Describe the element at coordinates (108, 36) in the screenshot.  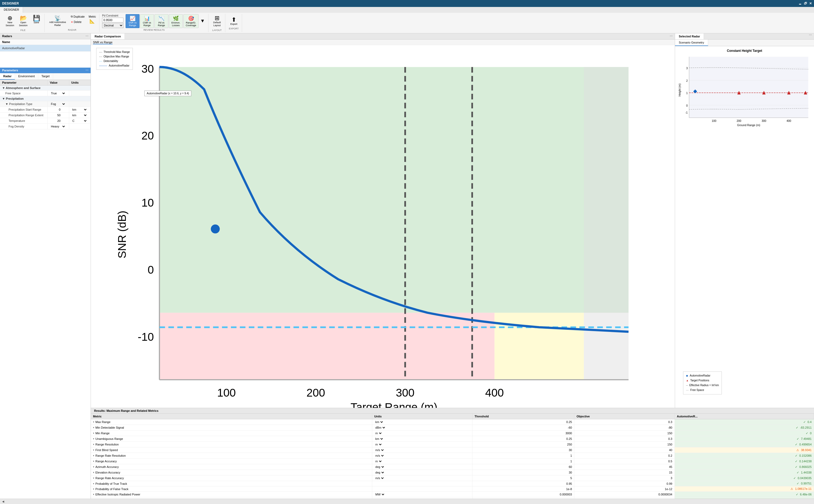
I see `radar-comparison-tab: Radar Comparison` at that location.